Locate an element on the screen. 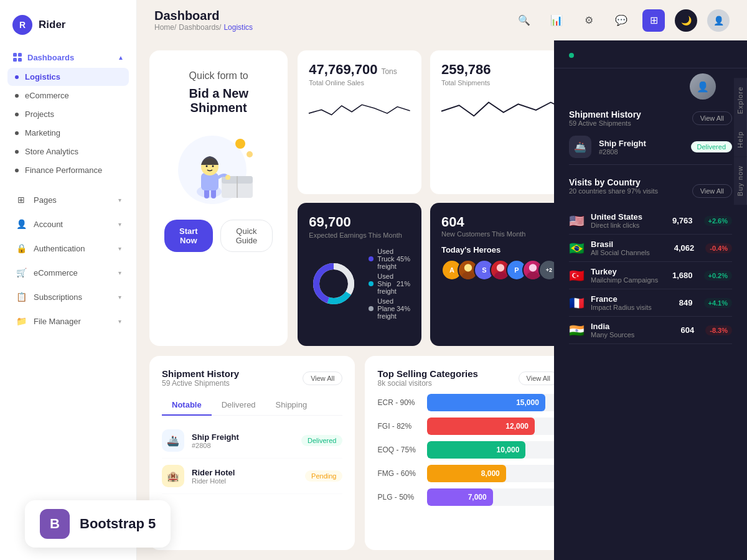 The height and width of the screenshot is (560, 747). flag-in: 🇮🇳 is located at coordinates (576, 330).